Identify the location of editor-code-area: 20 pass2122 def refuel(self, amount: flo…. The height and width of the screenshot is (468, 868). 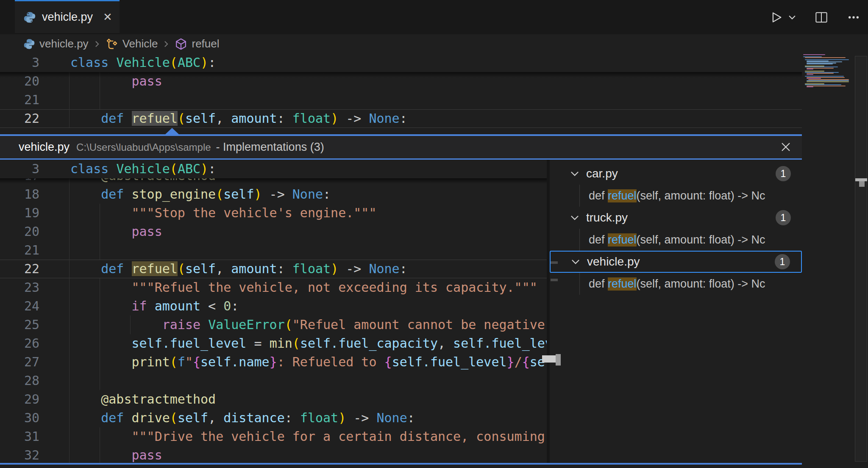
(401, 100).